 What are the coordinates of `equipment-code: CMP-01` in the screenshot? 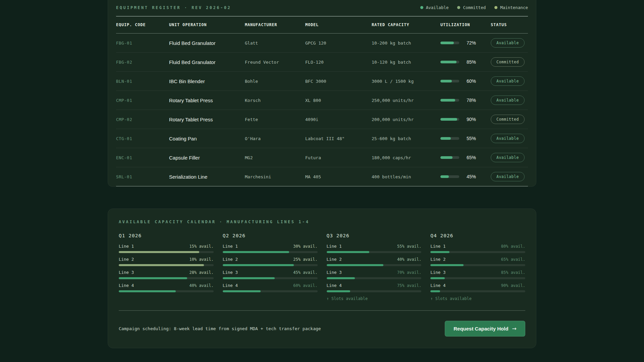 It's located at (143, 101).